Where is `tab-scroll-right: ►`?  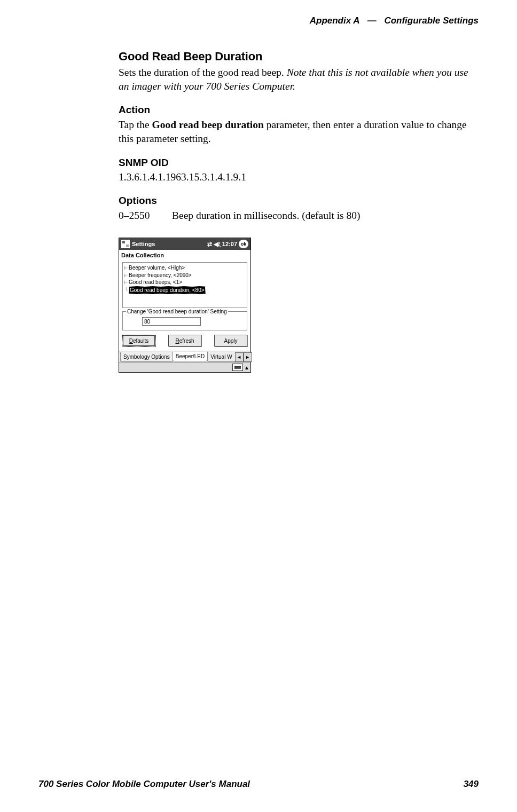 tab-scroll-right: ► is located at coordinates (248, 357).